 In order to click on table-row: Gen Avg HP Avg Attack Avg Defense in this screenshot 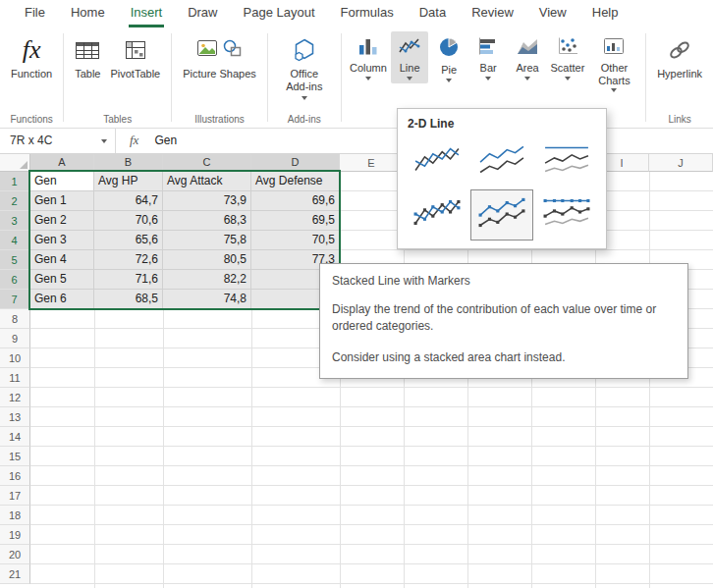, I will do `click(185, 182)`.